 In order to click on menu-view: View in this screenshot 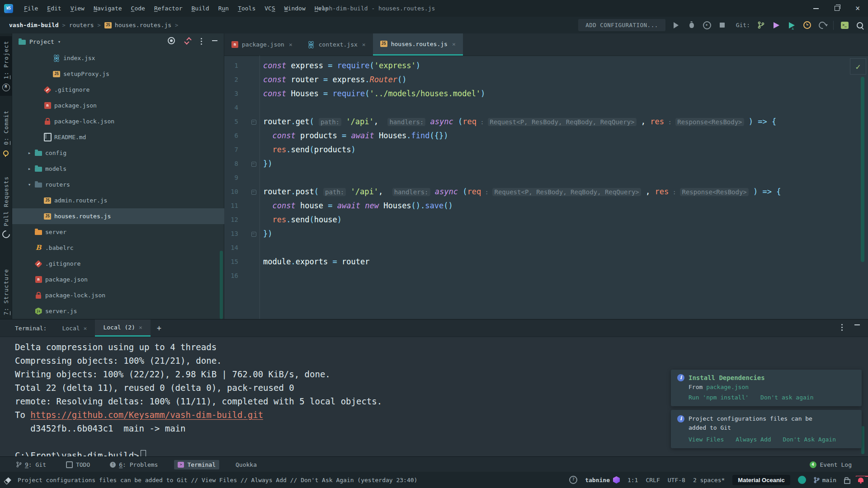, I will do `click(78, 8)`.